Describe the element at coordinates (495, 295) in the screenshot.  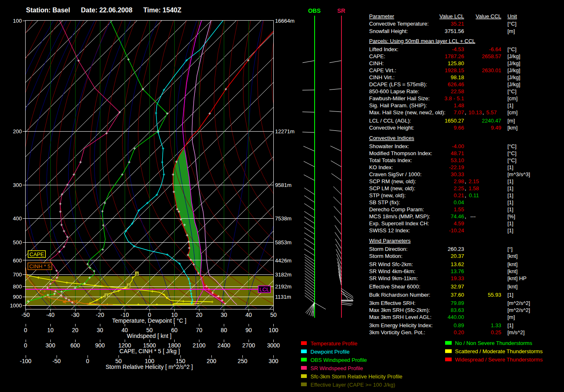
I see `svg-text: 55.93` at that location.